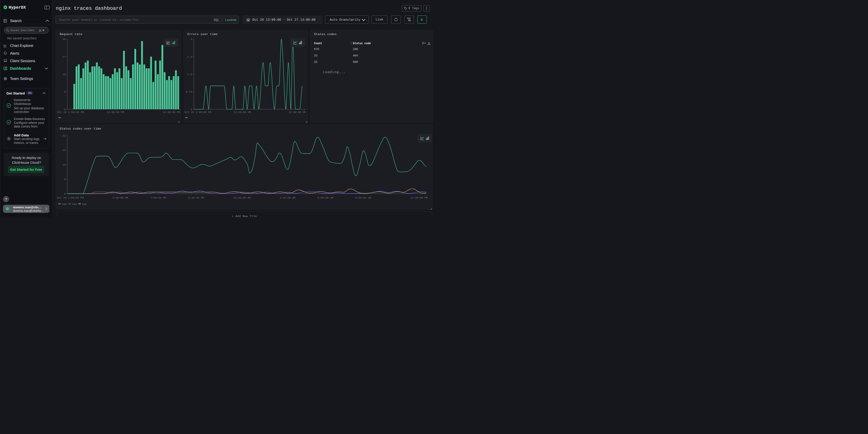 The height and width of the screenshot is (434, 868). I want to click on svg-text: 500, so click(84, 204).